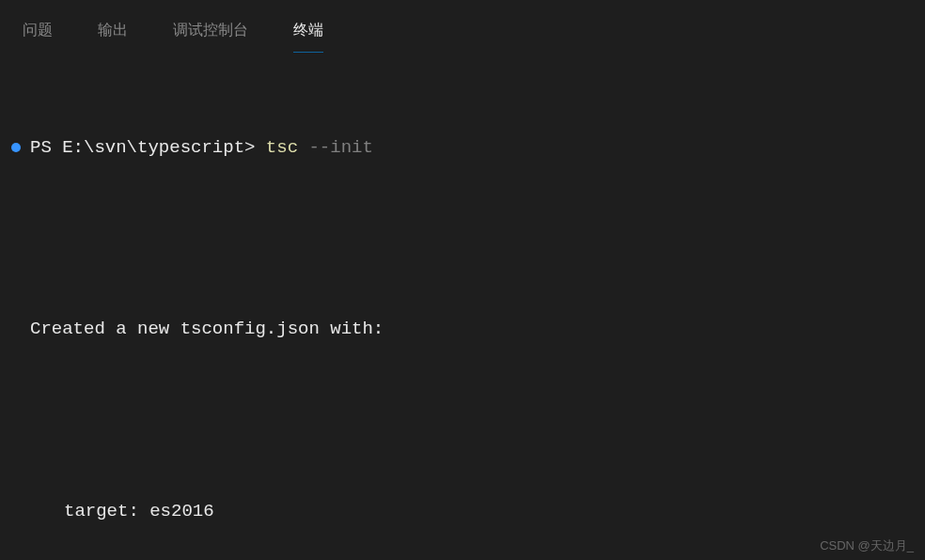 The image size is (925, 560). I want to click on output-text: target: es2016, so click(139, 511).